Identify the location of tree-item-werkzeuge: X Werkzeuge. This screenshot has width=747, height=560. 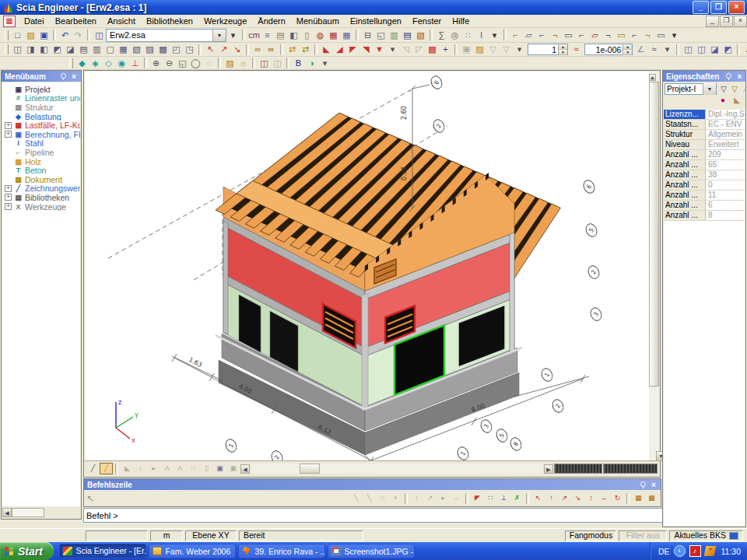
(41, 207).